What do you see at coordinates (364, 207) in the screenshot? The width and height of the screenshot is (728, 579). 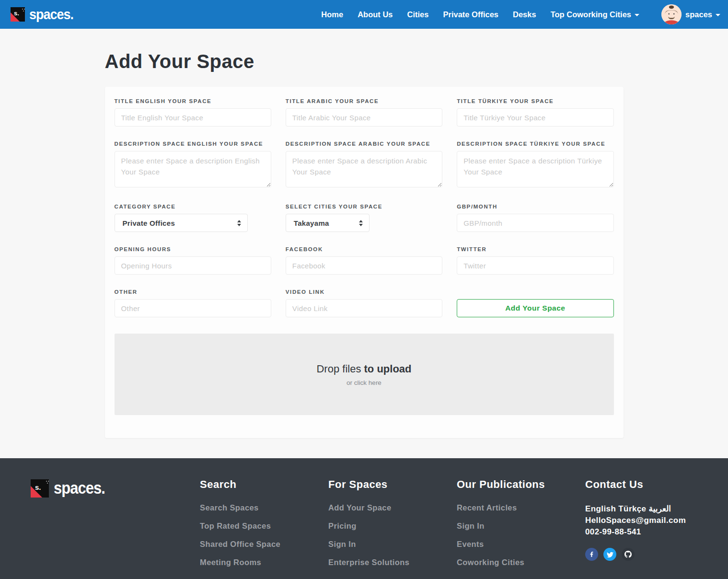 I see `select-cities-label: SELECT CITIES YOUR SPACE` at bounding box center [364, 207].